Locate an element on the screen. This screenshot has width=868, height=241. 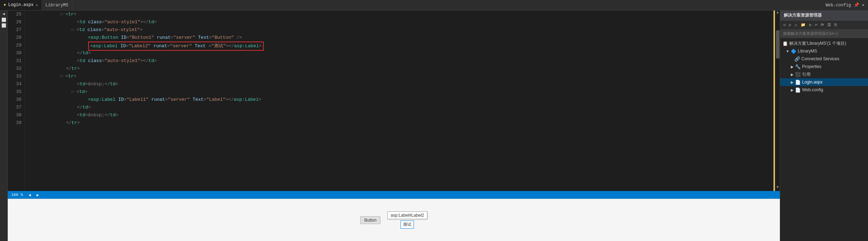
line-number-31: 31 is located at coordinates (16, 61).